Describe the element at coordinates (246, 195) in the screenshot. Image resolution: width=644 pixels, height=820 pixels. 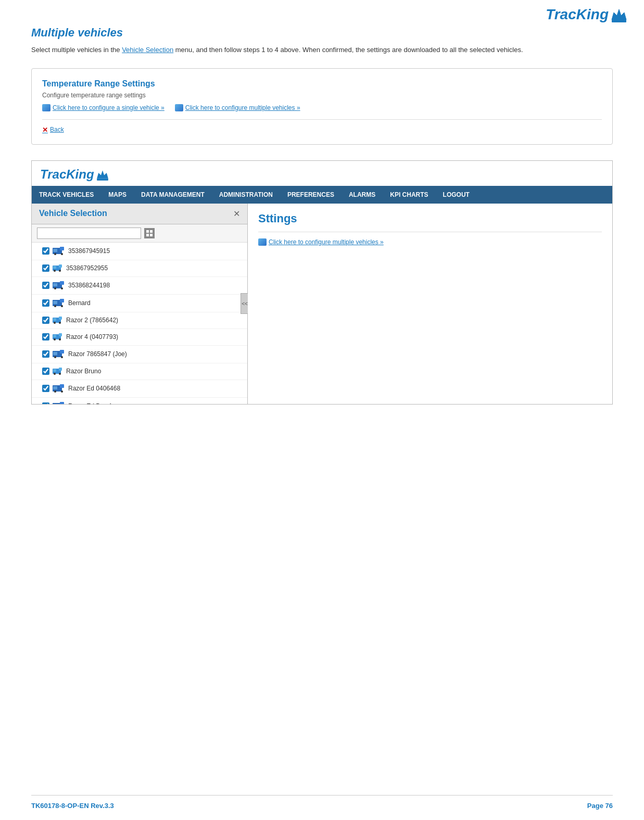
I see `nav-administration: ADMINISTRATION` at that location.